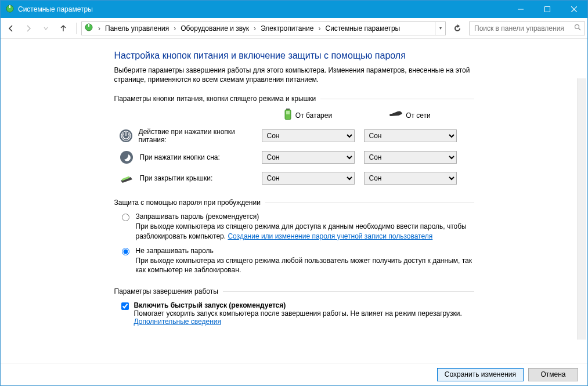 The height and width of the screenshot is (386, 588). I want to click on sleep-button-ac-select: Сон, so click(410, 157).